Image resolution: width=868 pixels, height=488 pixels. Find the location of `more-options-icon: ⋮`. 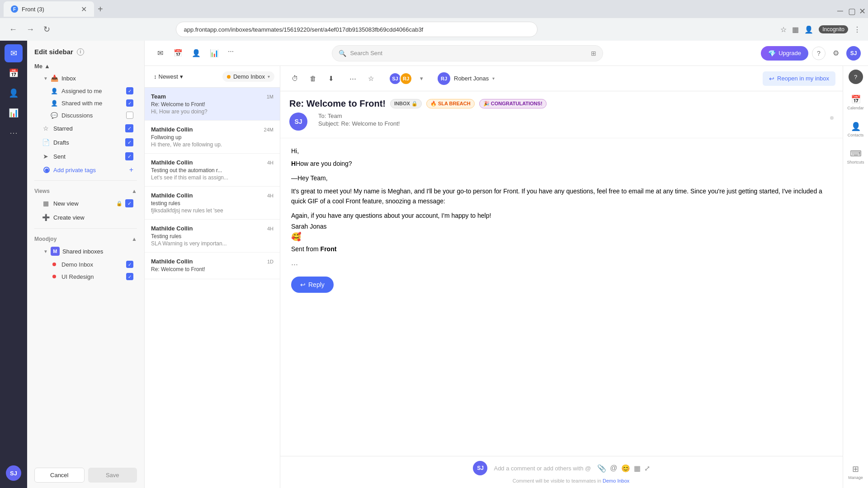

more-options-icon: ⋮ is located at coordinates (857, 30).